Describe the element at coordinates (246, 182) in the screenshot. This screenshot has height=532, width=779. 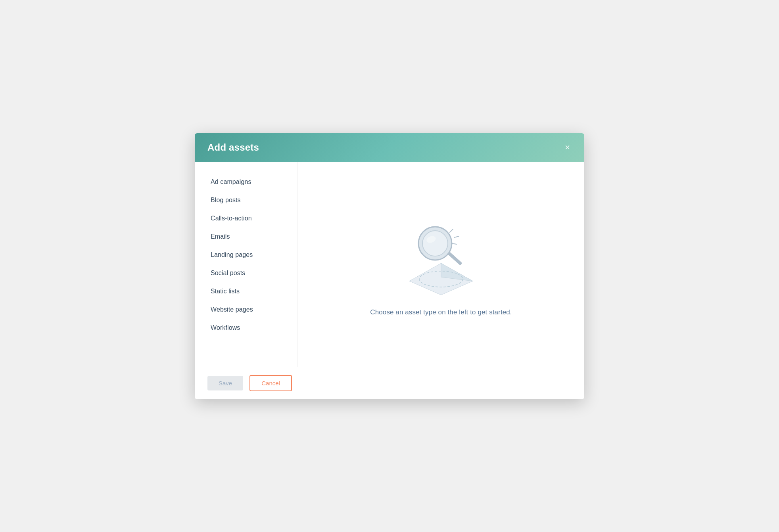
I see `sidebar-item-ad-campaigns: Ad campaigns` at that location.